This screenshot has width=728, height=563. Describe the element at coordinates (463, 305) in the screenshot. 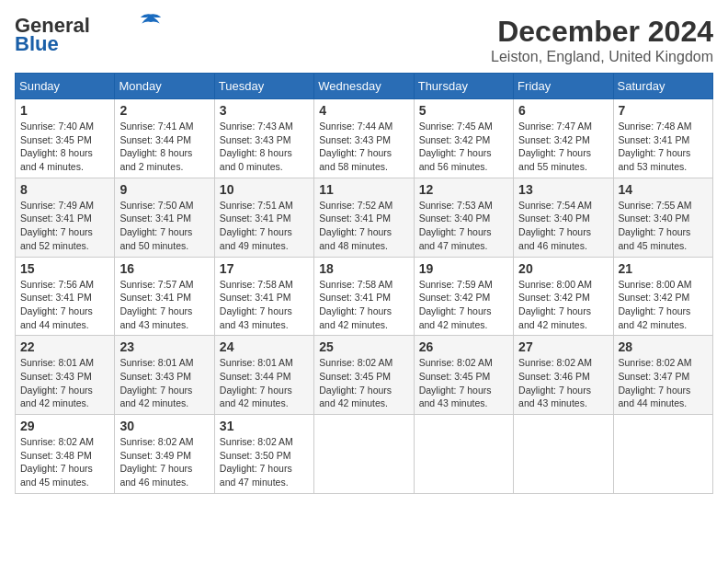

I see `day-info: Sunrise: 7:59 AM Sunset: 3:42 PM Dayligh…` at that location.